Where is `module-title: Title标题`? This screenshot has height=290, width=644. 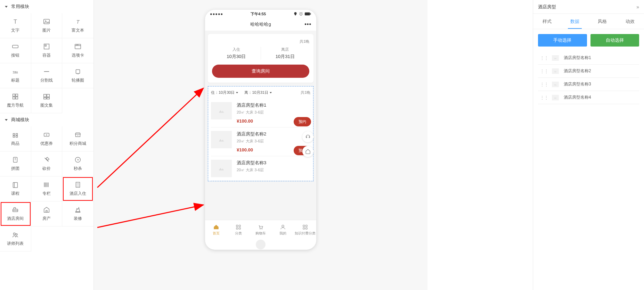 module-title: Title标题 is located at coordinates (16, 76).